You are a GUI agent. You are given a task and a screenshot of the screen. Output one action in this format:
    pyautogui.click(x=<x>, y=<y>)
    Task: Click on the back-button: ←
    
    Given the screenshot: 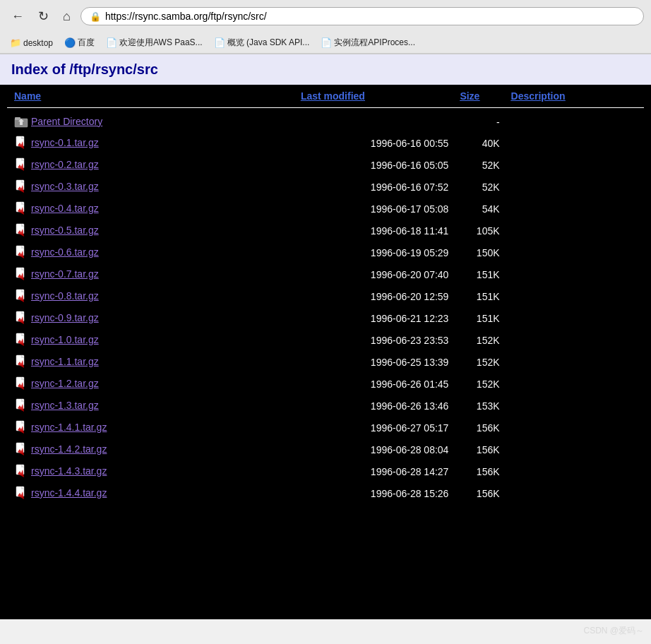 What is the action you would take?
    pyautogui.click(x=18, y=17)
    